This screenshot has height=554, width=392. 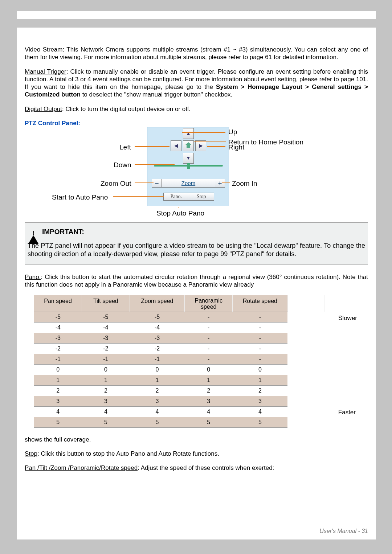 What do you see at coordinates (188, 158) in the screenshot?
I see `down-button: ▼` at bounding box center [188, 158].